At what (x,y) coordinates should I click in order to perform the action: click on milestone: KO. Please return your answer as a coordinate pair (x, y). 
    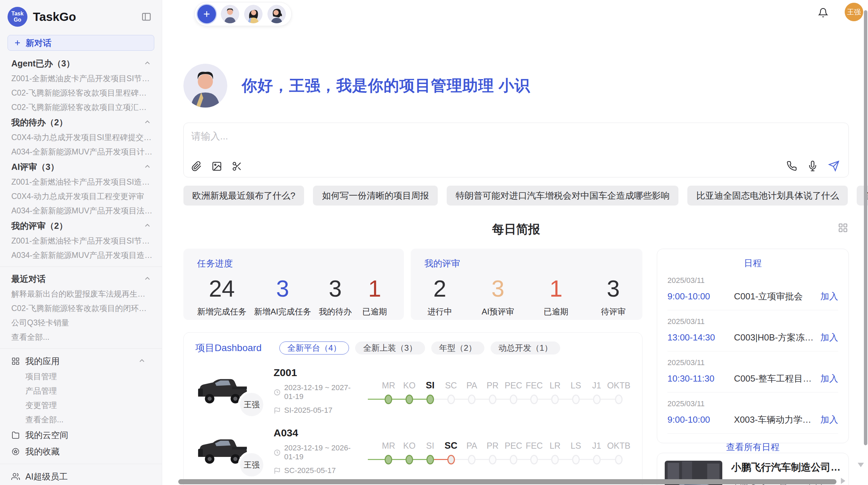
    Looking at the image, I should click on (409, 452).